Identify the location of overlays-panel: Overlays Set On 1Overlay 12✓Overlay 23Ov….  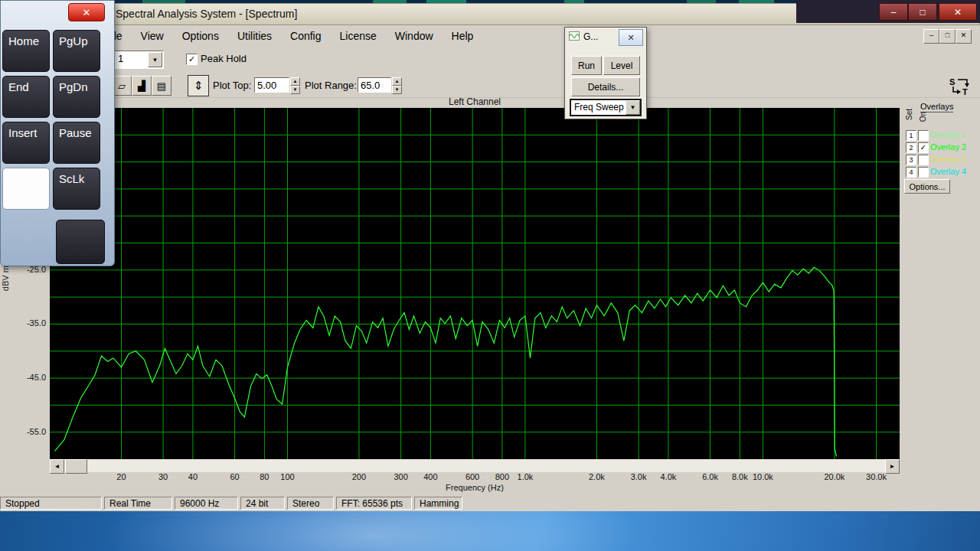
(941, 150).